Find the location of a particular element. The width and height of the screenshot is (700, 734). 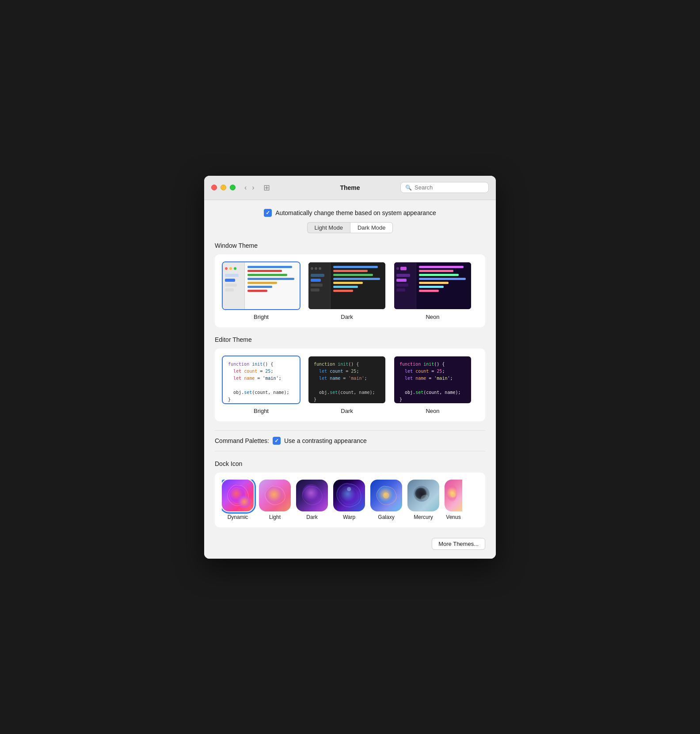

window-themes-grid: Bright is located at coordinates (350, 291).